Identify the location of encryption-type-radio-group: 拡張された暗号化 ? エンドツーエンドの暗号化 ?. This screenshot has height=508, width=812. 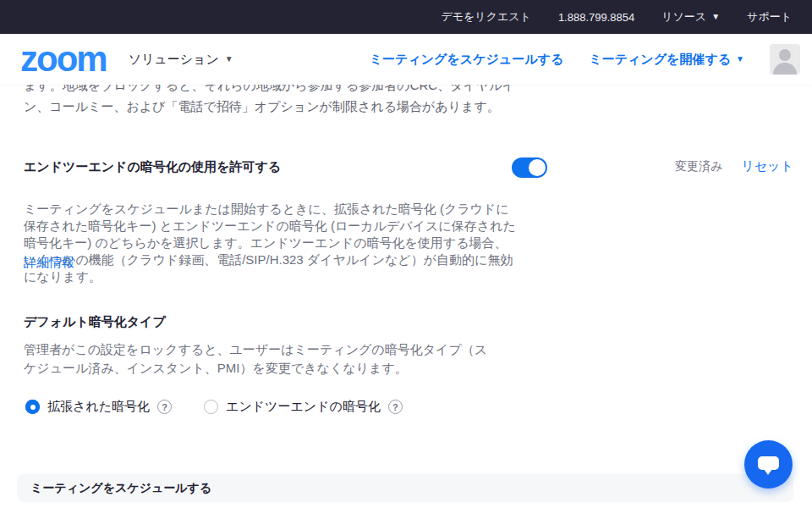
(214, 406).